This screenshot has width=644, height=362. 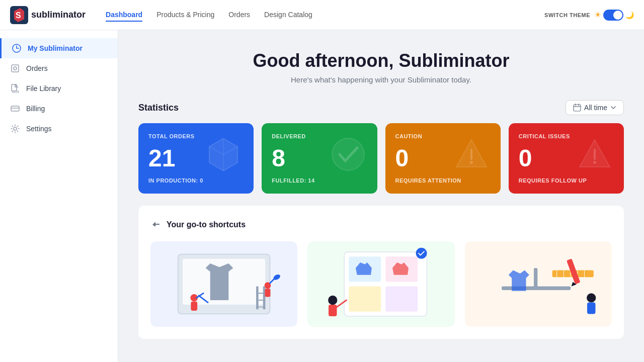 What do you see at coordinates (15, 68) in the screenshot?
I see `orders-icon` at bounding box center [15, 68].